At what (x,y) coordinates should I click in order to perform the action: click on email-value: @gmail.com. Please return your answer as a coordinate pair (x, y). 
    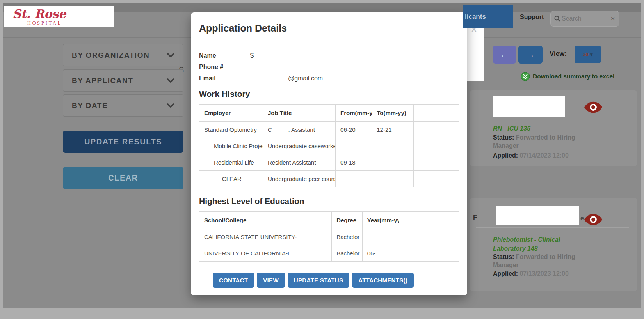
    Looking at the image, I should click on (286, 78).